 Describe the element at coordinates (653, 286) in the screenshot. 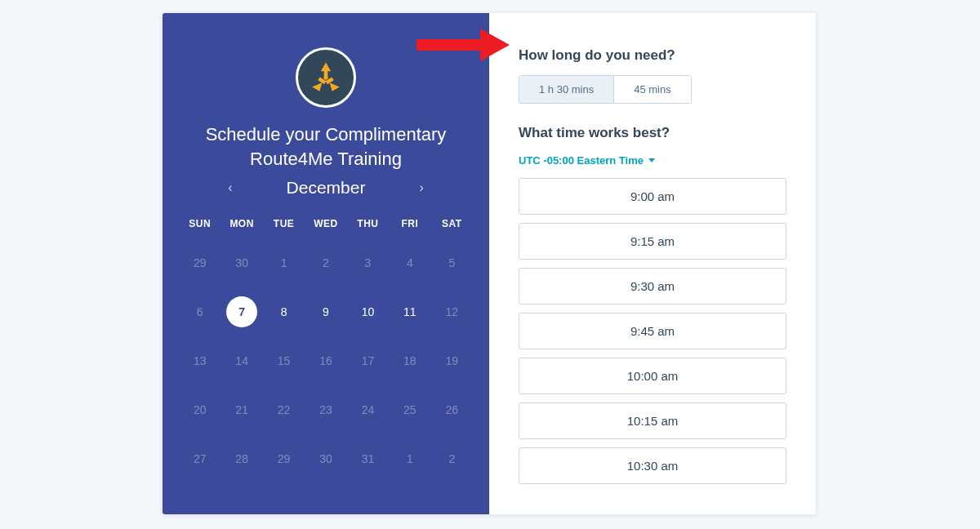

I see `time-slot: 9:30 am` at that location.